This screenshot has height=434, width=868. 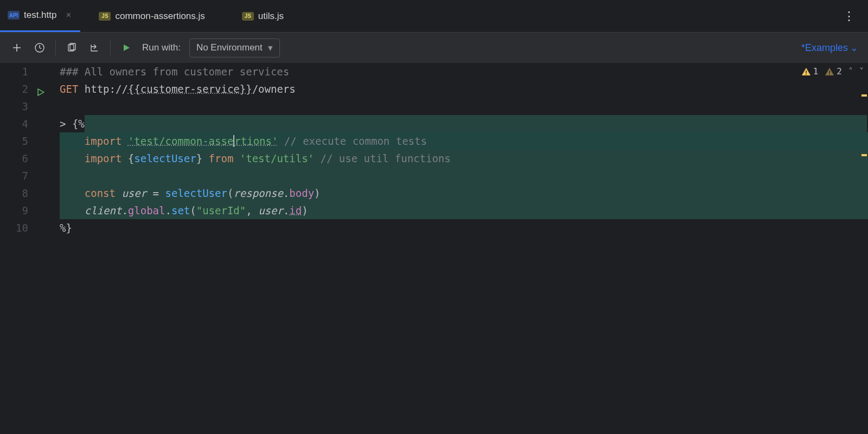 I want to click on run-with-label: Run with:, so click(x=162, y=48).